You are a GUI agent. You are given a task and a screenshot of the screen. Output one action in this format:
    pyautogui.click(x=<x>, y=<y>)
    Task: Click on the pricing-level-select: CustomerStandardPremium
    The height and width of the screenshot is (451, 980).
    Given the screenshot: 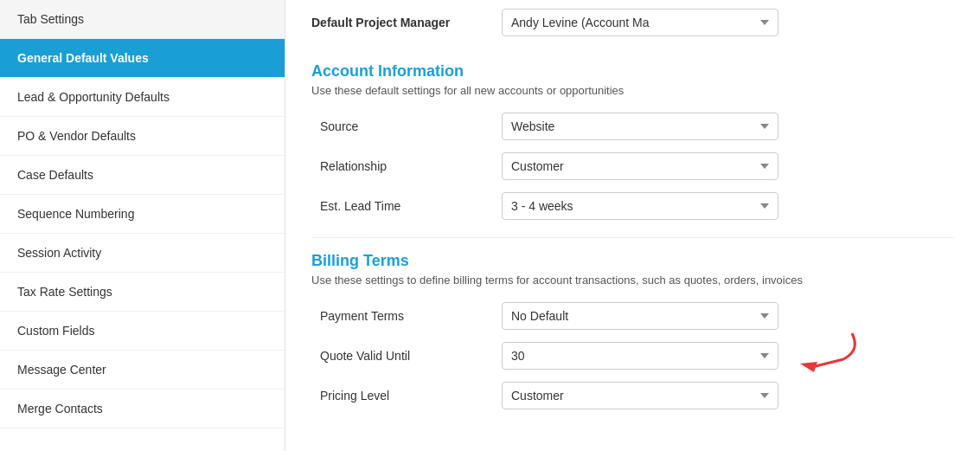 What is the action you would take?
    pyautogui.click(x=640, y=396)
    